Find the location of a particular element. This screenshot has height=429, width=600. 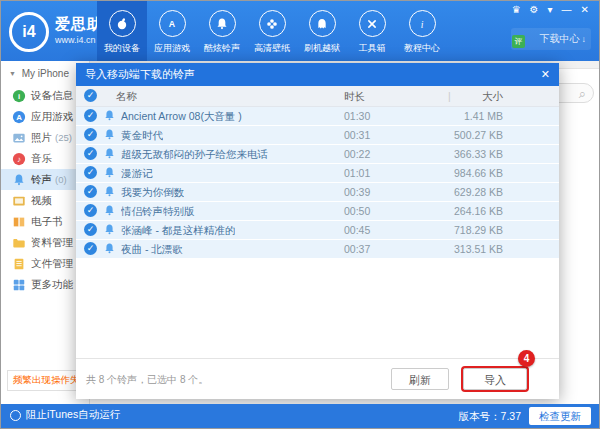

dialog-close-icon: ✕ is located at coordinates (546, 74).